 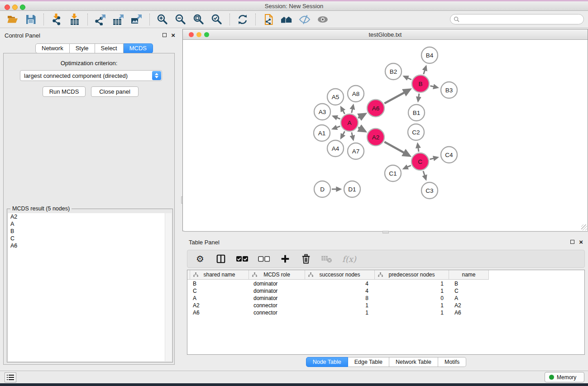 What do you see at coordinates (268, 19) in the screenshot?
I see `document-network-icon` at bounding box center [268, 19].